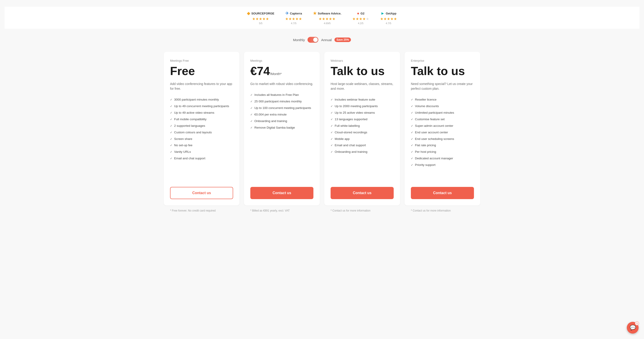 The image size is (644, 339). I want to click on pricing-card-enterprise: Enterprise Talk to us Need something spe…, so click(442, 128).